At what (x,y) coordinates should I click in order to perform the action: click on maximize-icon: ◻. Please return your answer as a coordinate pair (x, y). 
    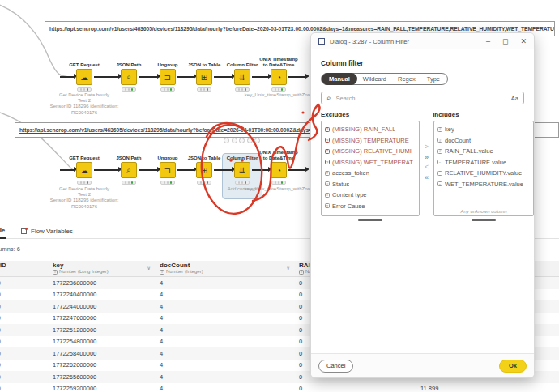
    Looking at the image, I should click on (506, 42).